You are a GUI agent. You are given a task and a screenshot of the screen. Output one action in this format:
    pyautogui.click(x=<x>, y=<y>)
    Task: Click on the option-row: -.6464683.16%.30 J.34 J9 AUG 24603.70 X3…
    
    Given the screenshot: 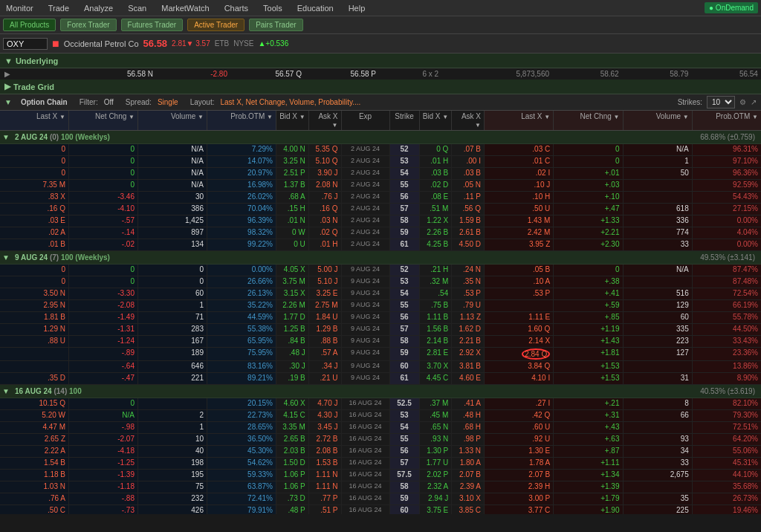 What is the action you would take?
    pyautogui.click(x=380, y=367)
    